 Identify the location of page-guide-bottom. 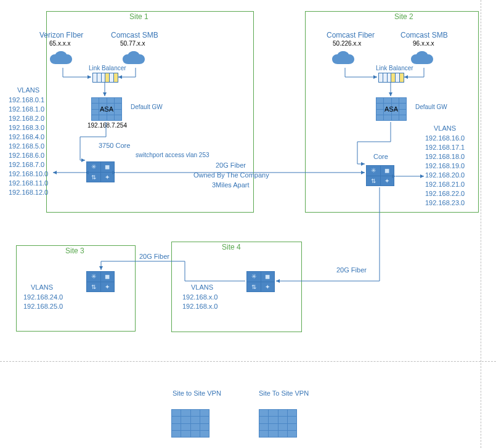
(248, 361).